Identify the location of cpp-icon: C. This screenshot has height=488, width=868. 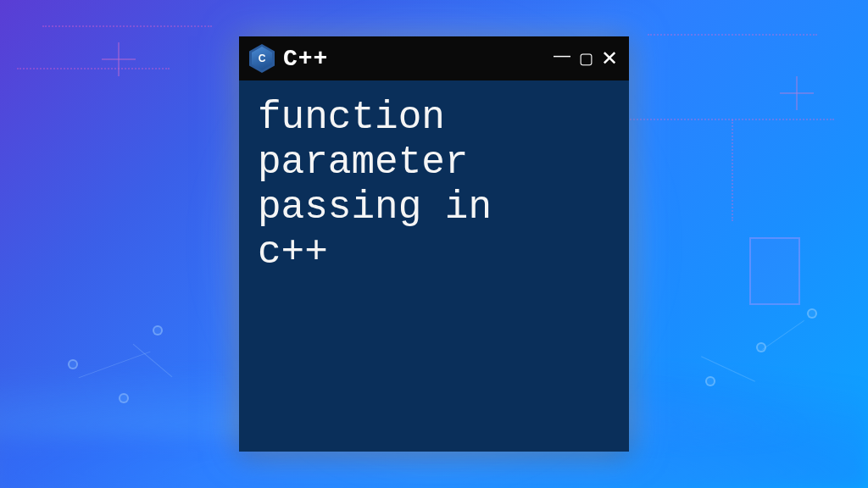
(262, 58).